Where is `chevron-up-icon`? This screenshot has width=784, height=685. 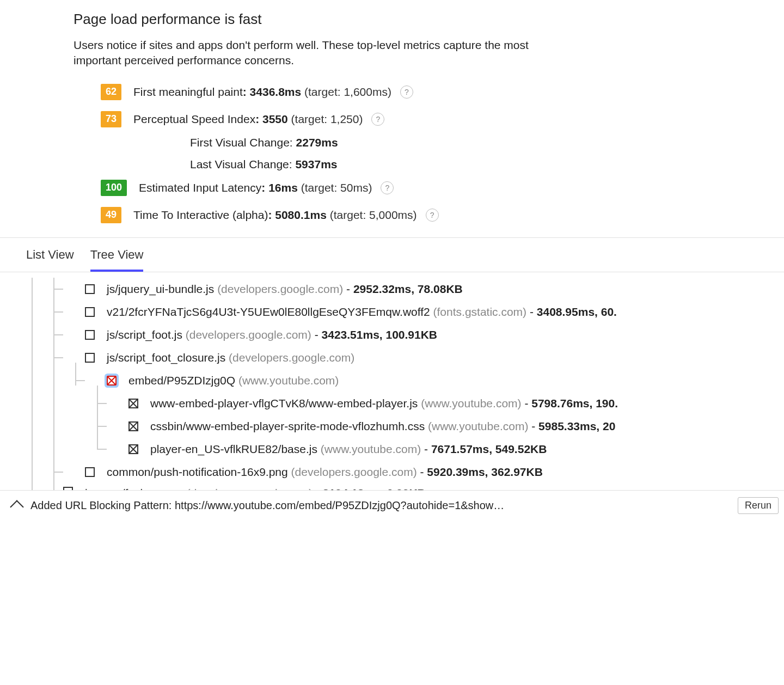
chevron-up-icon is located at coordinates (16, 506).